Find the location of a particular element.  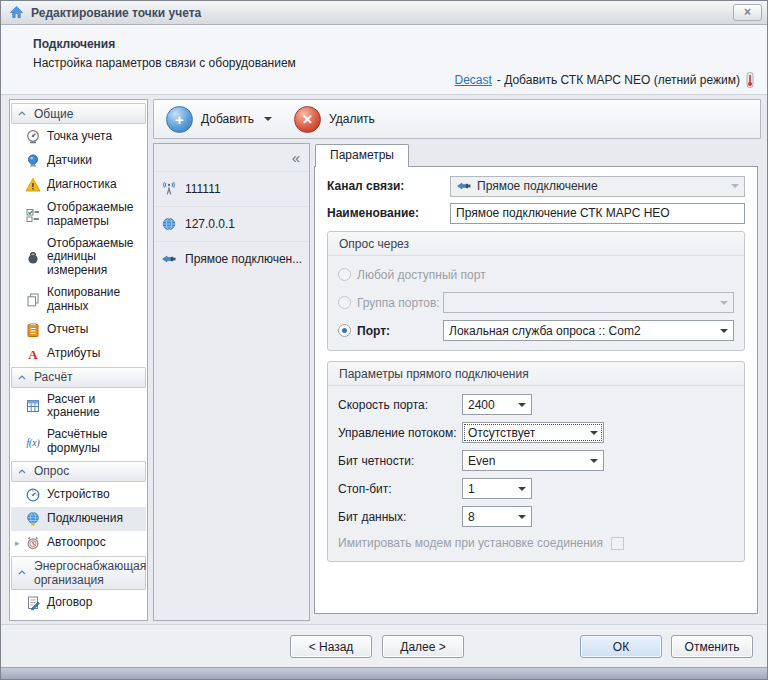

channel-combo: Прямое подключение is located at coordinates (598, 186).